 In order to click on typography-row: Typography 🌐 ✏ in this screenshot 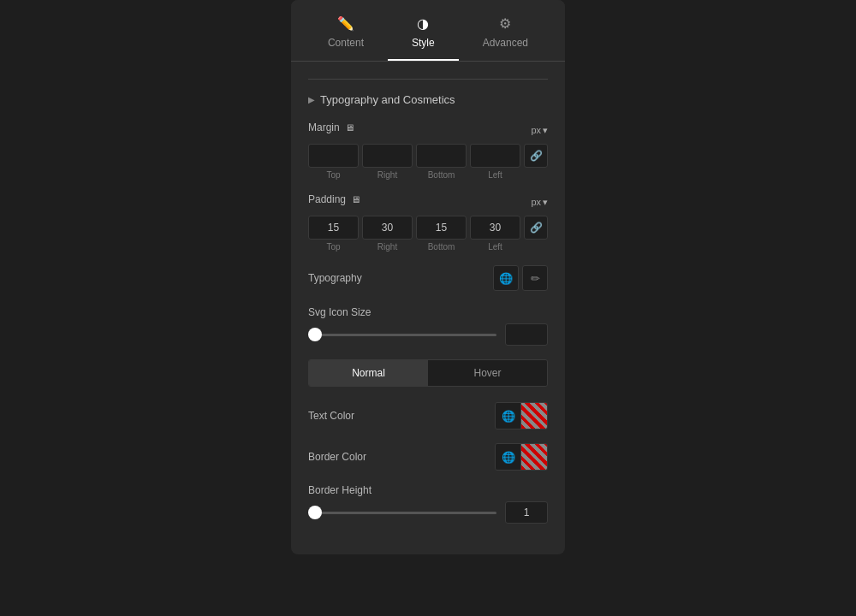, I will do `click(428, 278)`.